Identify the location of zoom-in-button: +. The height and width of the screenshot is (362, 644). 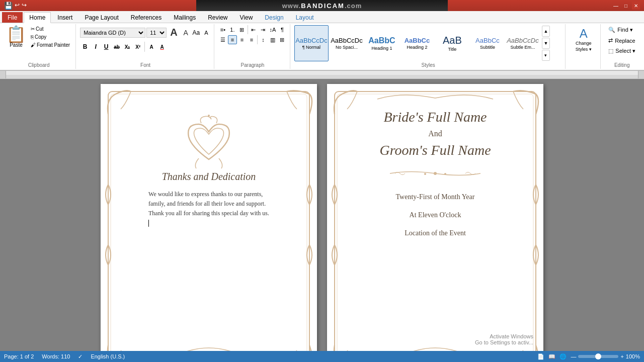
(622, 356).